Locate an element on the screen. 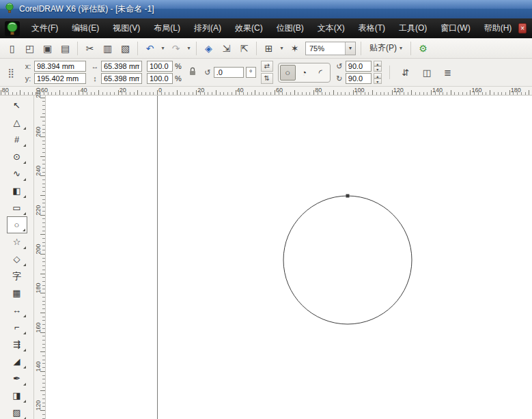  menu-item-effects: 效果(C) is located at coordinates (249, 29).